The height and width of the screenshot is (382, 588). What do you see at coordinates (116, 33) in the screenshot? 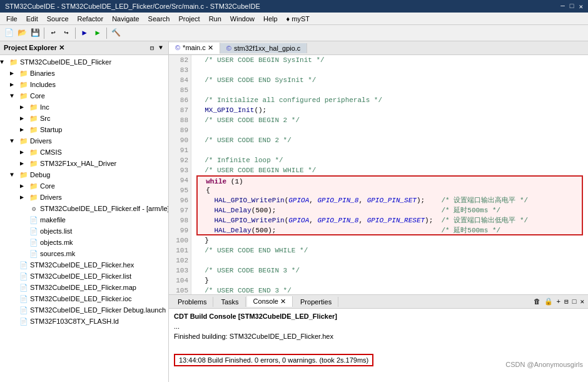
I see `toolbar-build: 🔨` at bounding box center [116, 33].